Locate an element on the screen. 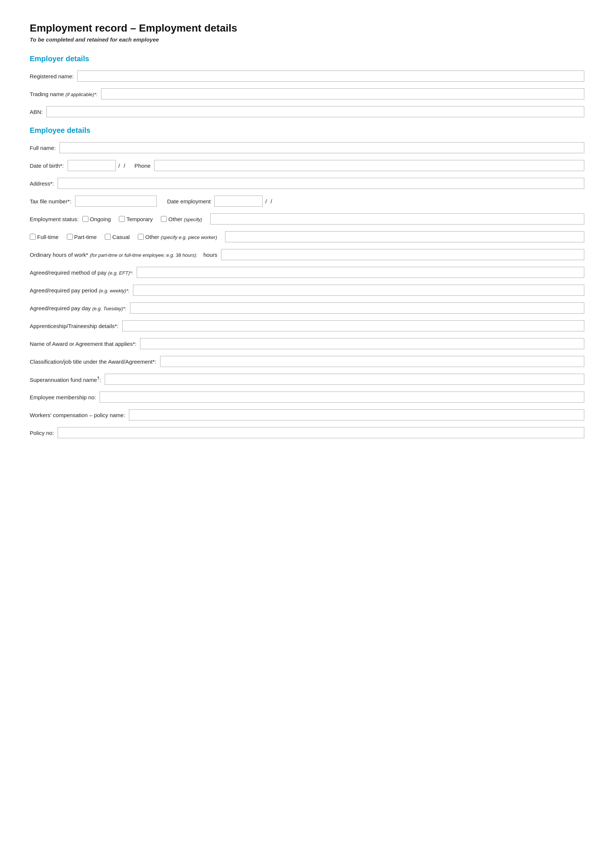 This screenshot has height=868, width=614. policy-no-input is located at coordinates (321, 432).